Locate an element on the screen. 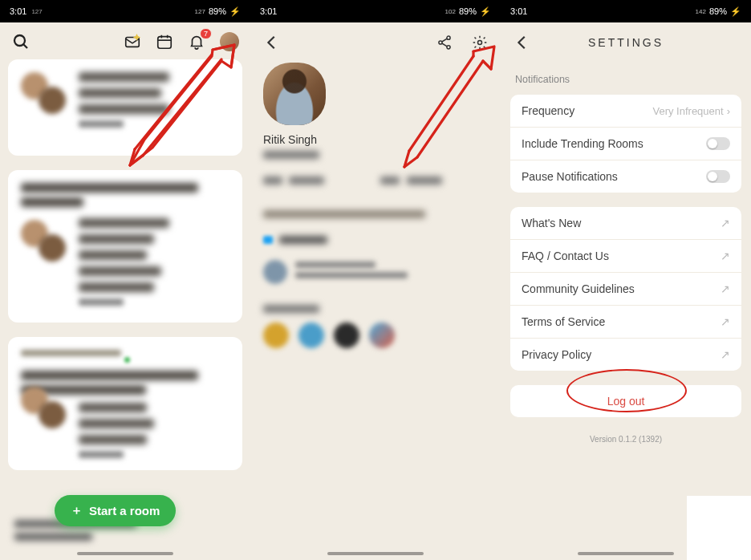 The height and width of the screenshot is (560, 751). row-tos: Terms of Service ↗ is located at coordinates (626, 321).